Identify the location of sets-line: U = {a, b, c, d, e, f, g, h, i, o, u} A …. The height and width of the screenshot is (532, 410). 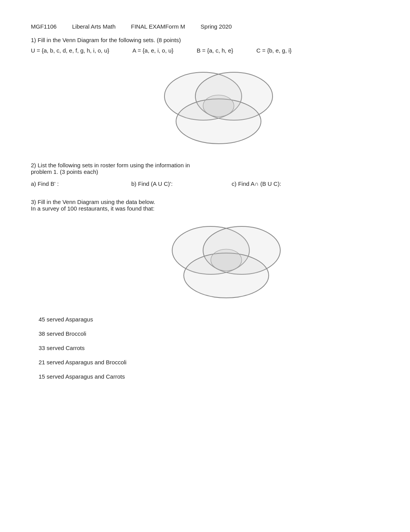
(205, 50).